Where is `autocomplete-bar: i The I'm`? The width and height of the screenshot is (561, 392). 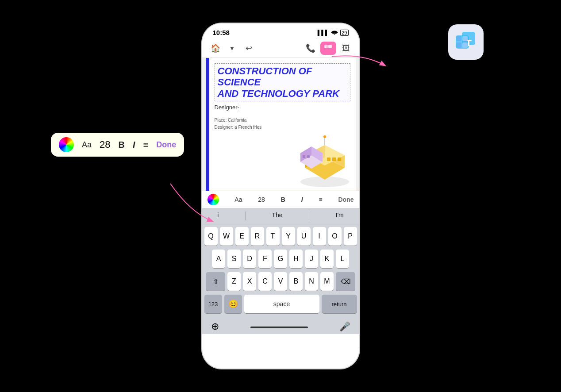
autocomplete-bar: i The I'm is located at coordinates (280, 216).